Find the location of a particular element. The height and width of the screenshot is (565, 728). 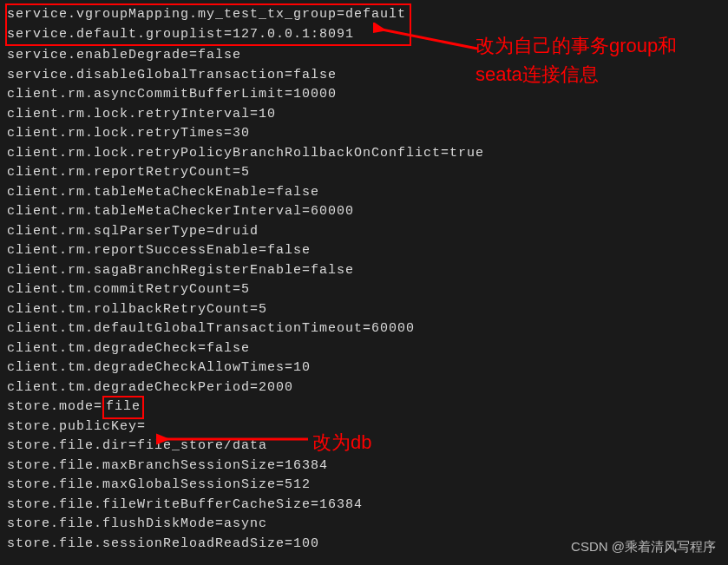

config-line: store.file.flushDiskMode=async is located at coordinates (364, 524).